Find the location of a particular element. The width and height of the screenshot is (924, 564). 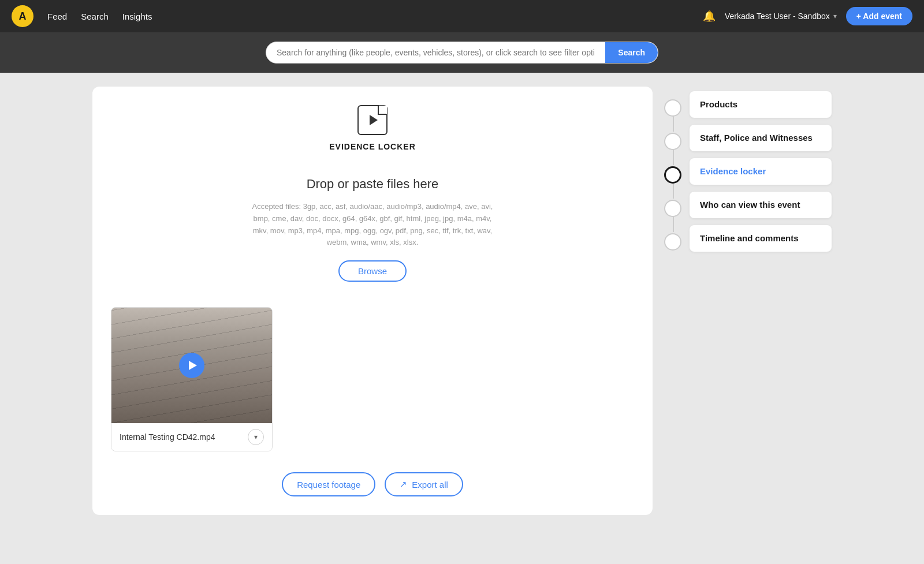

drop-text: Drop or paste files here is located at coordinates (372, 184).